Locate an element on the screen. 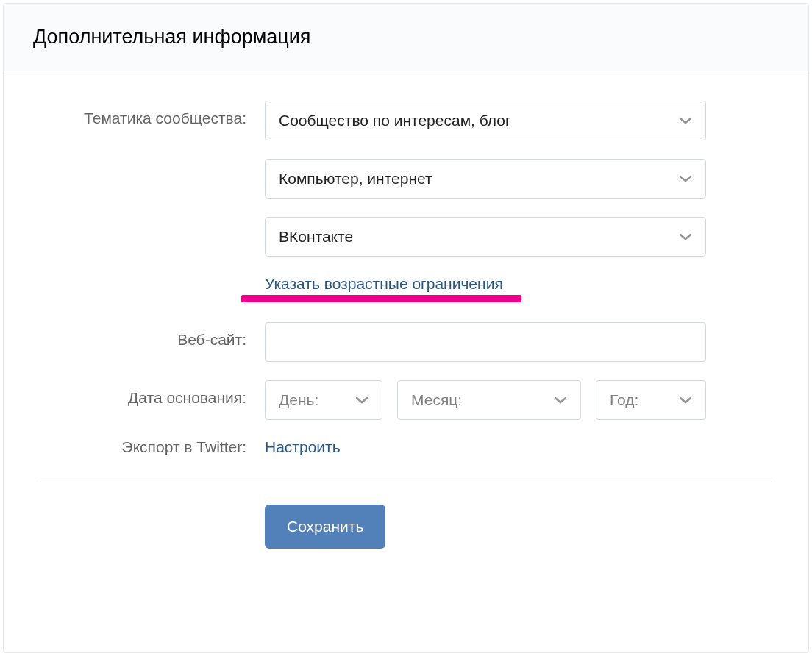 Image resolution: width=812 pixels, height=656 pixels. website-input is located at coordinates (485, 342).